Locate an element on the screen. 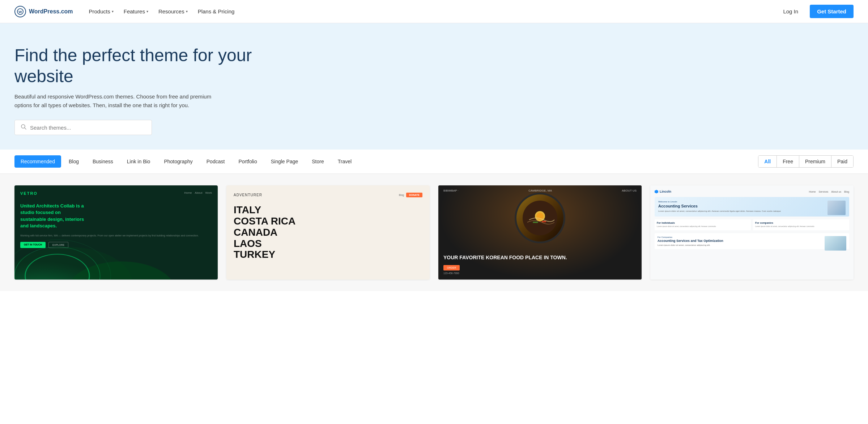 The height and width of the screenshot is (424, 868). theme-lincoln-hero-text: Lorem ipsum dolor sit amet, consectetur … is located at coordinates (752, 211).